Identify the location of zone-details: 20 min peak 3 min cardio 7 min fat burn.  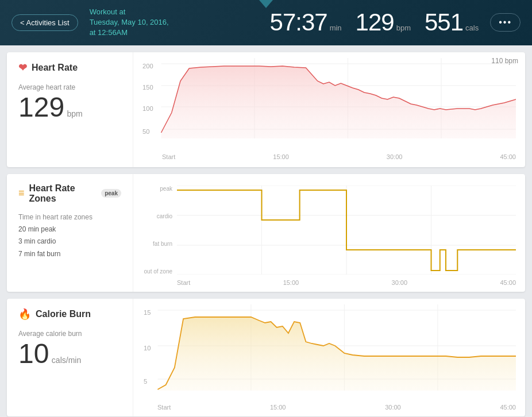
(70, 242).